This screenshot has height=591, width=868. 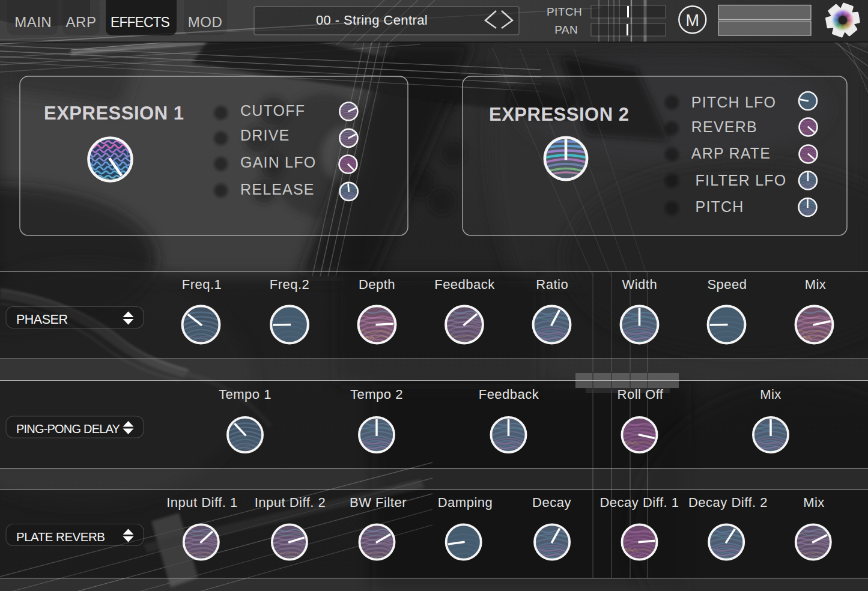 I want to click on svg-text: Decay, so click(x=551, y=502).